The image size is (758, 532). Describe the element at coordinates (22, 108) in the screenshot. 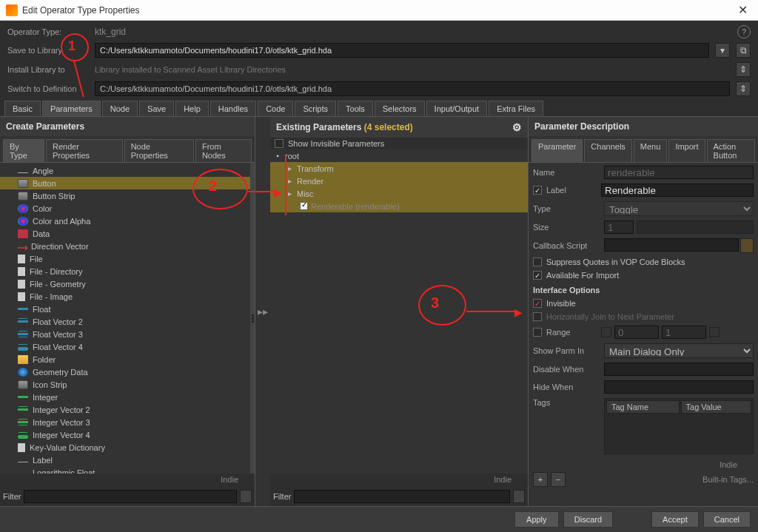

I see `tab-basic: Basic` at that location.